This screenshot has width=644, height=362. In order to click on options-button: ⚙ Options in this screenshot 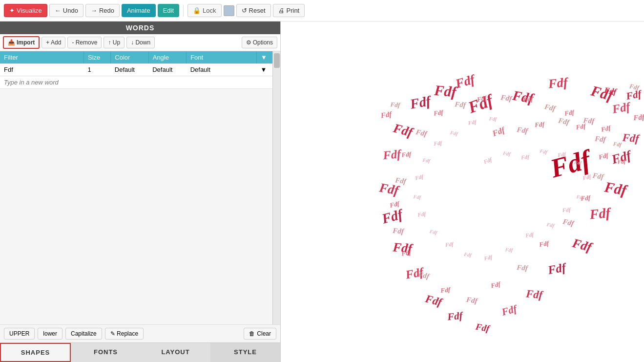, I will do `click(260, 43)`.